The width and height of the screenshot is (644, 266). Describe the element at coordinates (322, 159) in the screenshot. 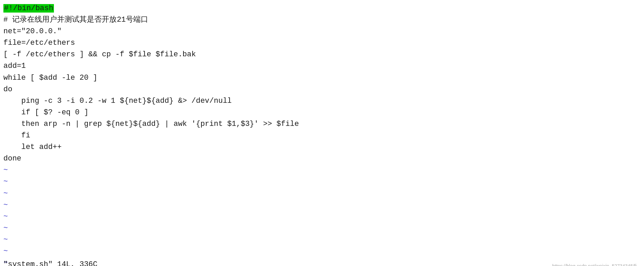

I see `code-line-14: done` at that location.